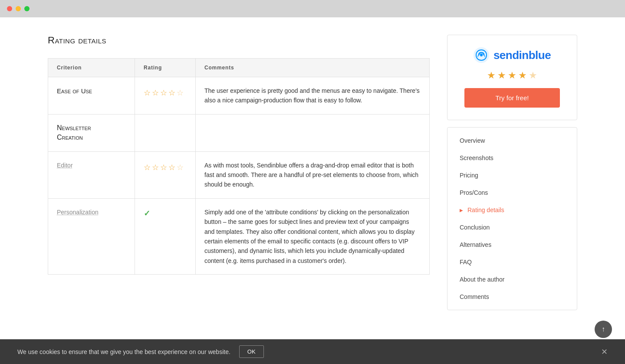  Describe the element at coordinates (165, 133) in the screenshot. I see `rating-cell` at that location.